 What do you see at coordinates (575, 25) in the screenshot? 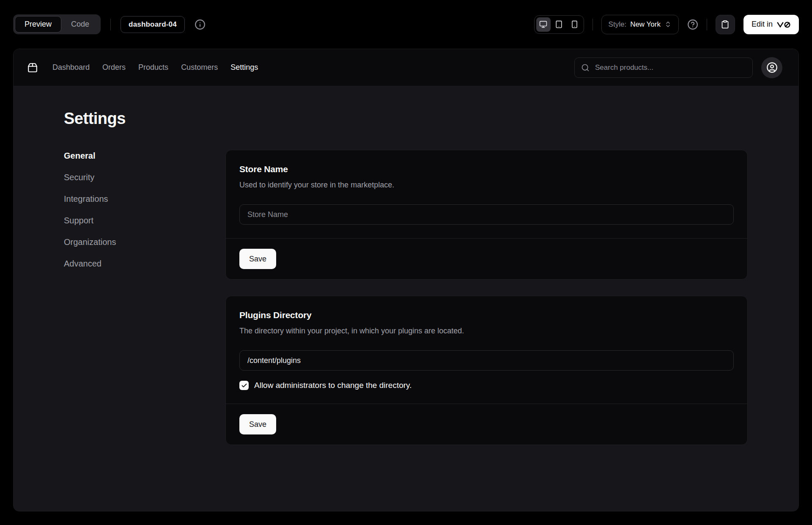
I see `mobile-view-button` at bounding box center [575, 25].